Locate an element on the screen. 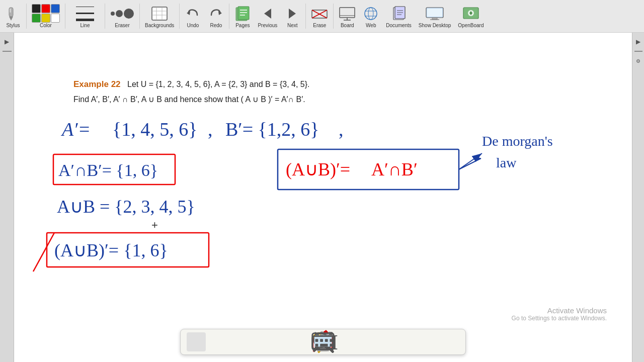 This screenshot has width=644, height=362. right-sidebar-divider is located at coordinates (638, 51).